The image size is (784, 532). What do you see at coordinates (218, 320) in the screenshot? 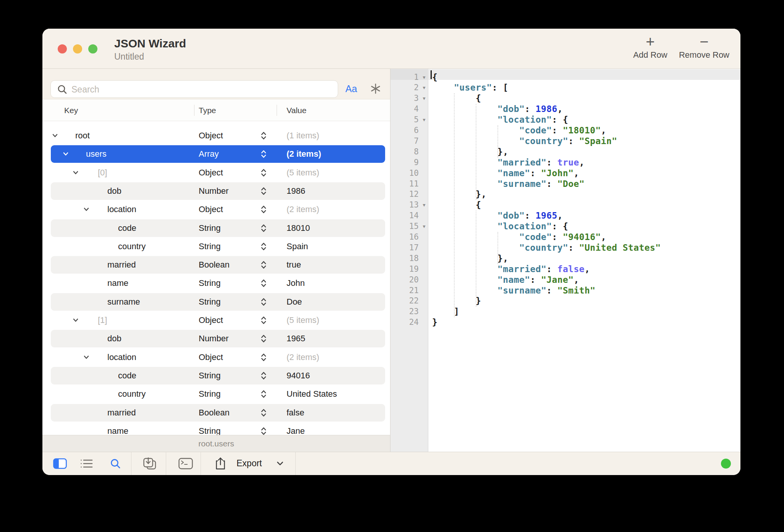
I see `tree-row-1: [1]Object(5 items)` at bounding box center [218, 320].